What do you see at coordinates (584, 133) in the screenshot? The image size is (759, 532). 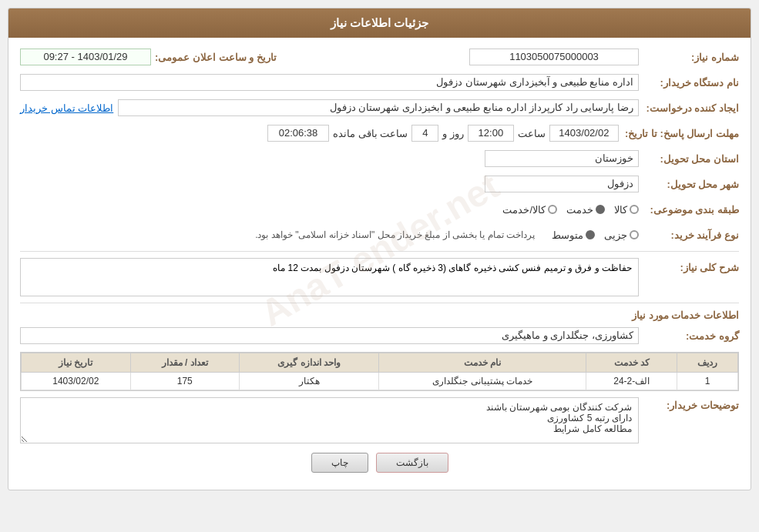 I see `response-date-value: 1403/02/02` at bounding box center [584, 133].